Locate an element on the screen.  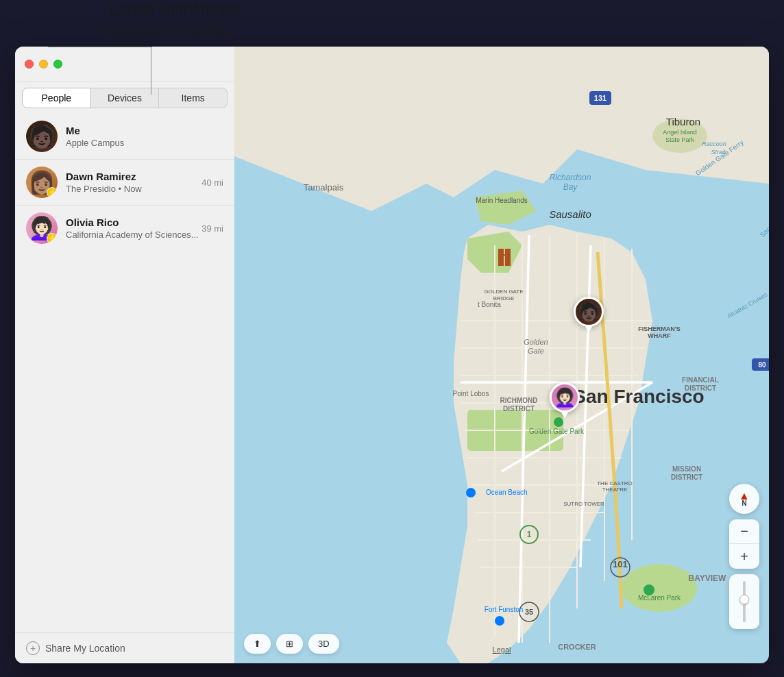
close-button is located at coordinates (29, 64).